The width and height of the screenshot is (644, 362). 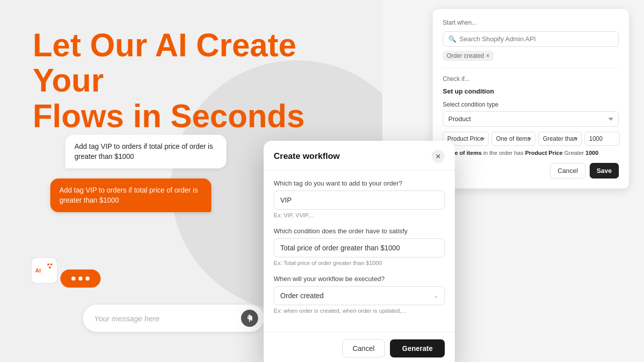 What do you see at coordinates (364, 348) in the screenshot?
I see `modal-cancel-button: Cancel` at bounding box center [364, 348].